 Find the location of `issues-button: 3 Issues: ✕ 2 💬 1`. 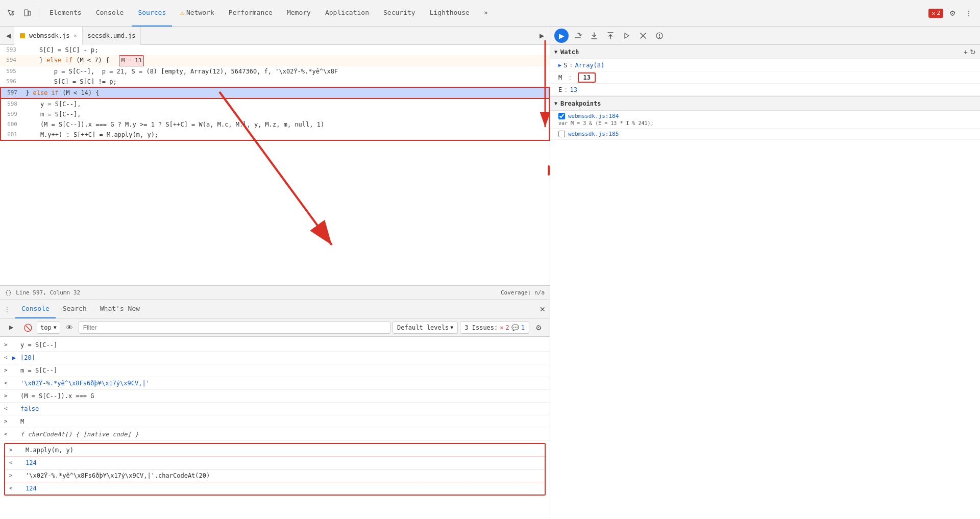

issues-button: 3 Issues: ✕ 2 💬 1 is located at coordinates (495, 328).